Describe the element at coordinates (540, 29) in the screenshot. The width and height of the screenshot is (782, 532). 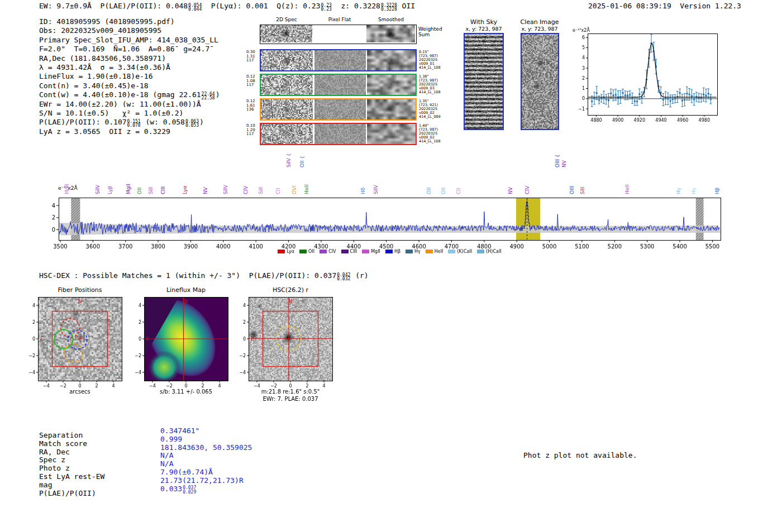
I see `clean-image-coords: x, y: 723, 987` at that location.